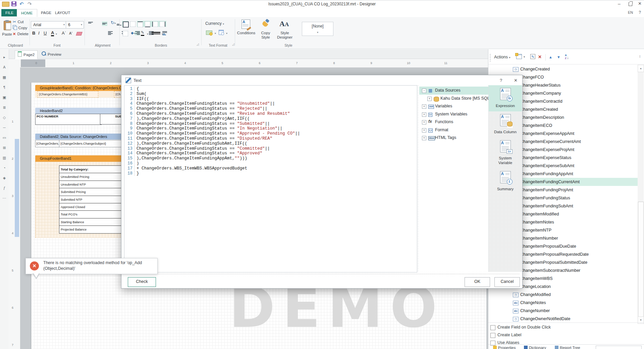 This screenshot has width=644, height=349. Describe the element at coordinates (4, 158) in the screenshot. I see `chart-tool-icon: ▥` at that location.